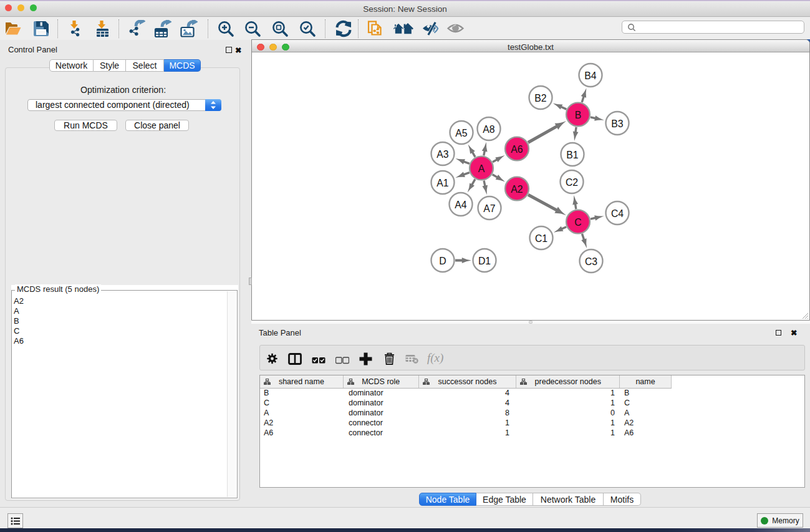  What do you see at coordinates (489, 130) in the screenshot?
I see `svg-text: A8` at bounding box center [489, 130].